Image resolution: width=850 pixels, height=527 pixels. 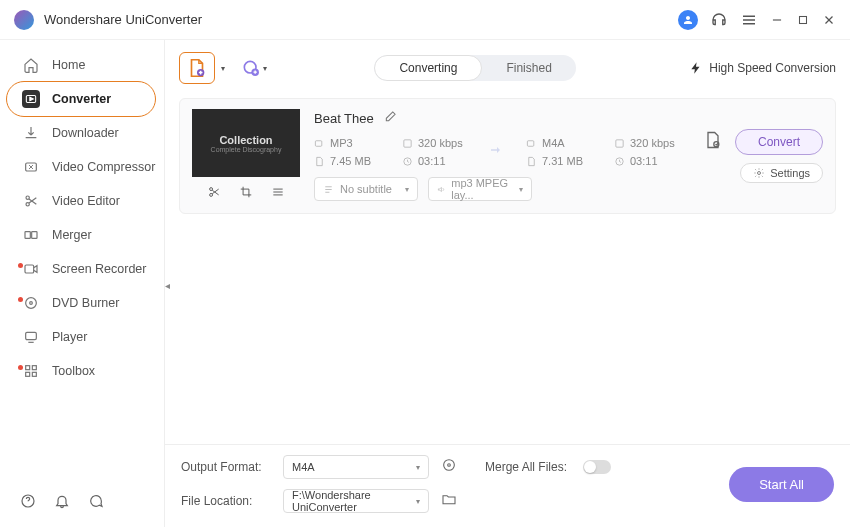 What do you see at coordinates (391, 152) in the screenshot?
I see `source-meta: MP3 320 kbps 7.45 MB 03:11` at bounding box center [391, 152].